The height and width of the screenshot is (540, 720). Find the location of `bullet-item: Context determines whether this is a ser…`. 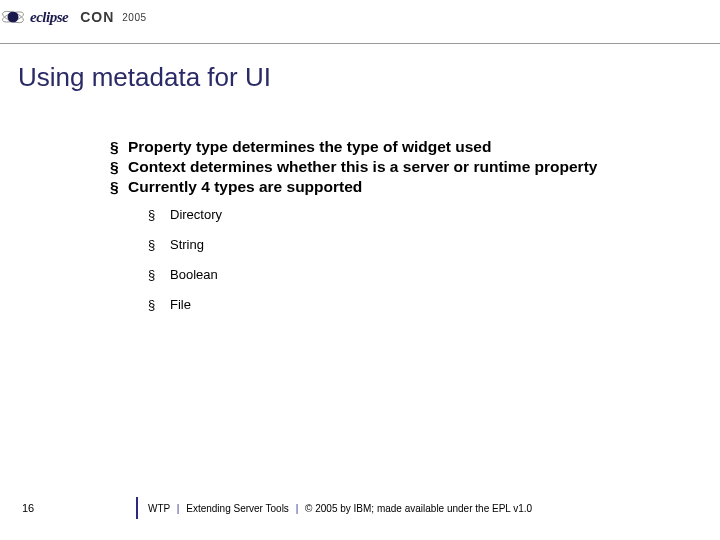

bullet-item: Context determines whether this is a ser… is located at coordinates (415, 167).